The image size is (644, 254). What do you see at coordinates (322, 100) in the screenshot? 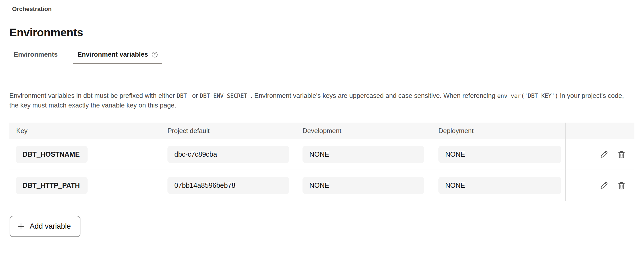
I see `description-text: Environment variables in dbt must be pre…` at bounding box center [322, 100].